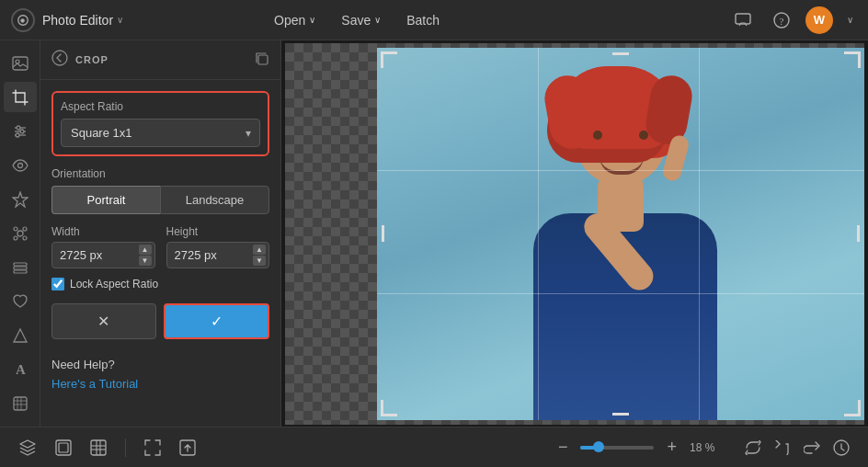 The width and height of the screenshot is (868, 467). I want to click on save-chevron: ∨, so click(377, 20).